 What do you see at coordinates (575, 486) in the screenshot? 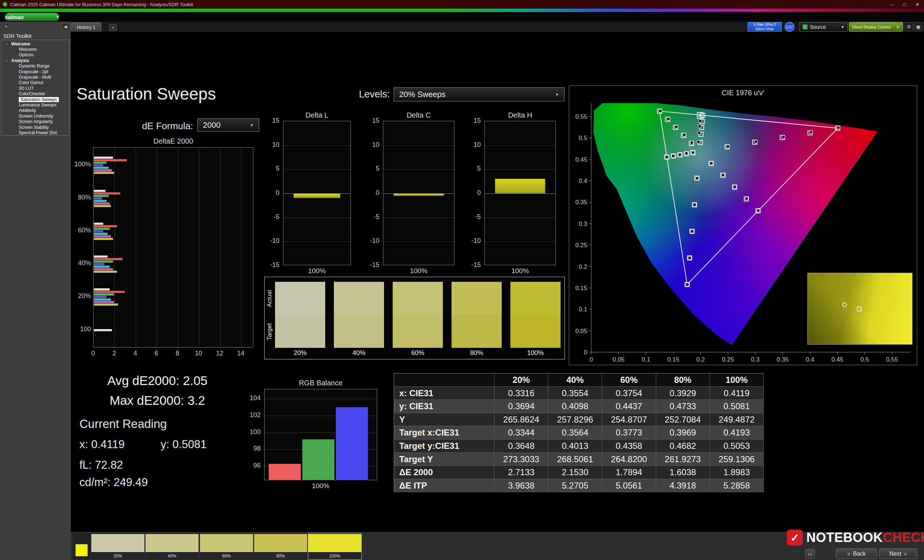
I see `table-cell: 5.2705` at bounding box center [575, 486].